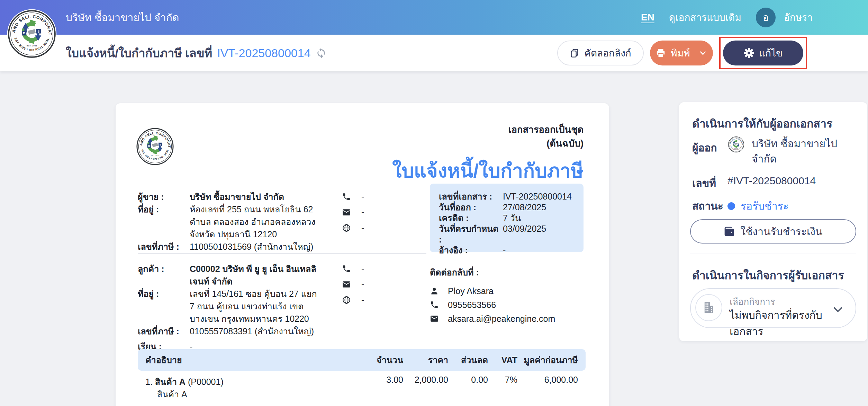 The width and height of the screenshot is (868, 406). What do you see at coordinates (164, 222) in the screenshot?
I see `seller-address-label: ที่อยู่ :` at bounding box center [164, 222].